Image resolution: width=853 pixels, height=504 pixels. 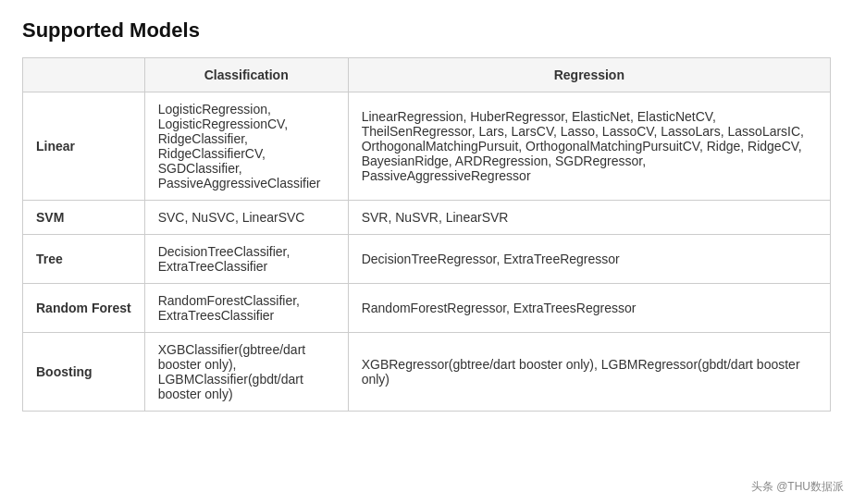 What do you see at coordinates (84, 372) in the screenshot?
I see `row-header-4: Boosting` at bounding box center [84, 372].